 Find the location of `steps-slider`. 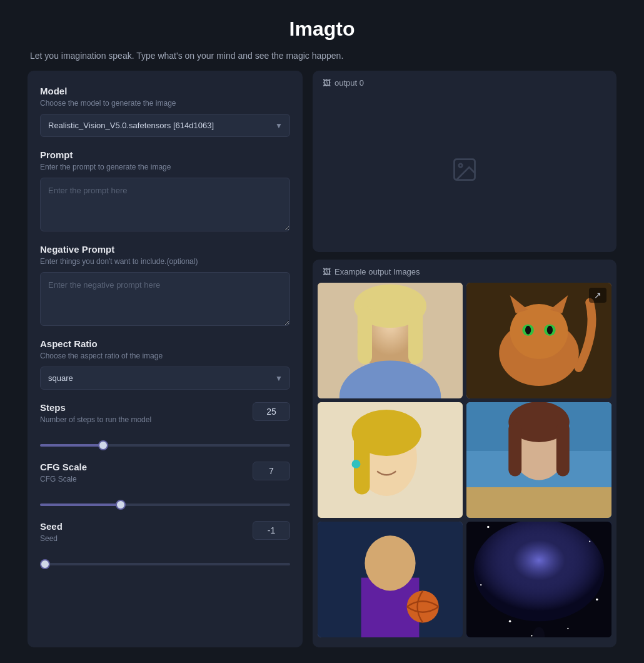

steps-slider is located at coordinates (165, 445).